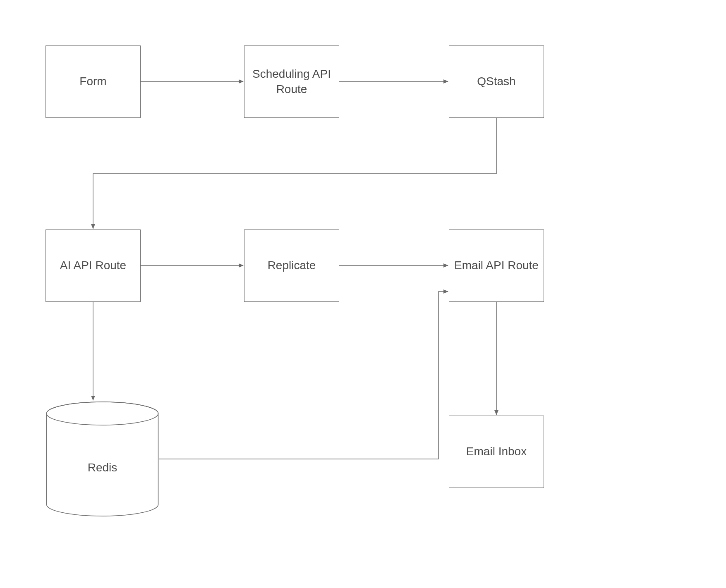 The image size is (726, 588). What do you see at coordinates (304, 375) in the screenshot?
I see `edge-redis-to-email-api` at bounding box center [304, 375].